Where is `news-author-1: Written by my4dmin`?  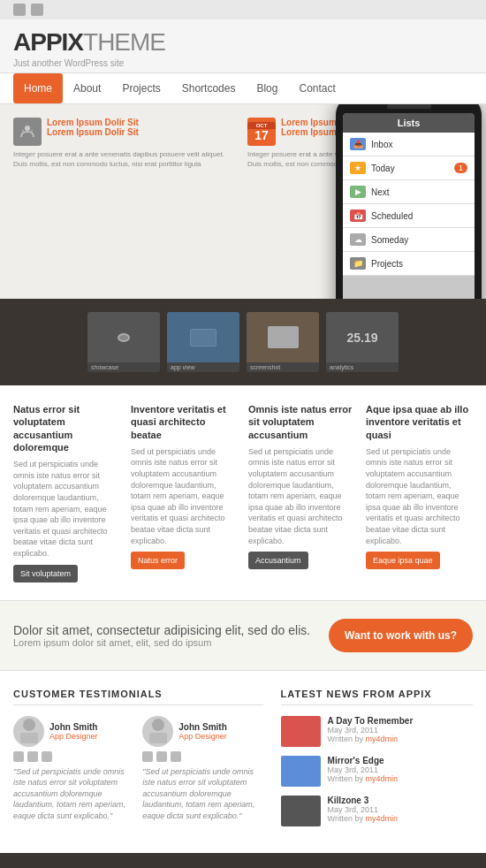 news-author-1: Written by my4dmin is located at coordinates (371, 739).